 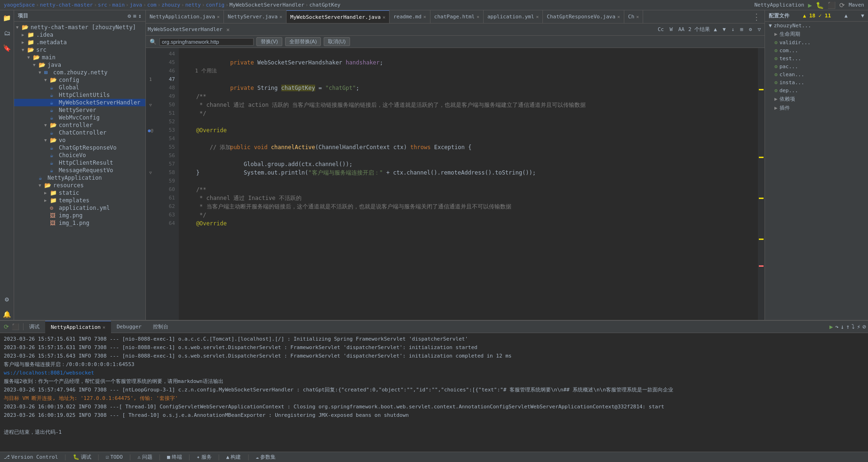 What do you see at coordinates (817, 108) in the screenshot?
I see `maven-item-plugins: ▶ 插件` at bounding box center [817, 108].